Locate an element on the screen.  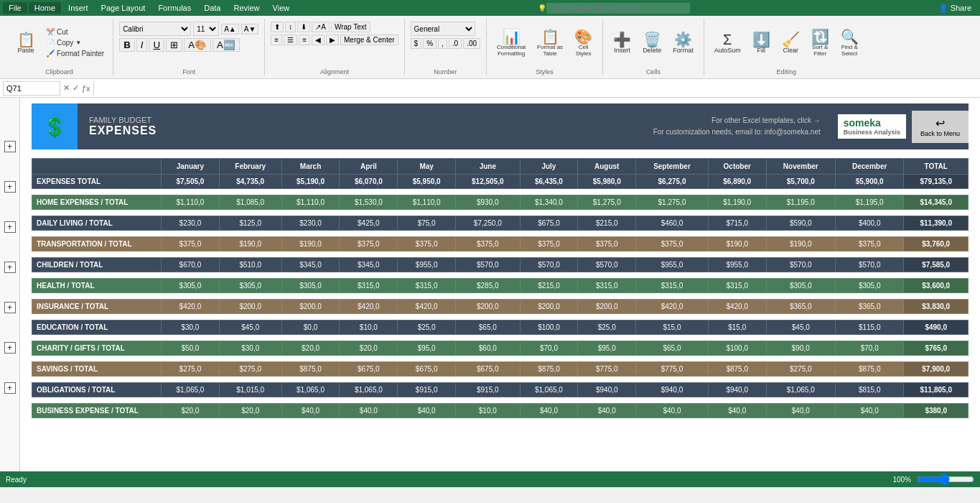
row-cell: $45,0 is located at coordinates (250, 328).